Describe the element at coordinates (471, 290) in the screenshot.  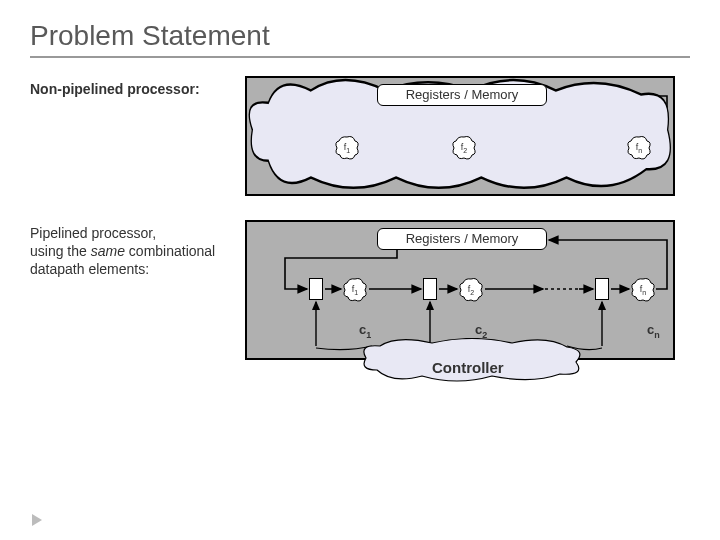
I see `f2-node-p: f2` at that location.